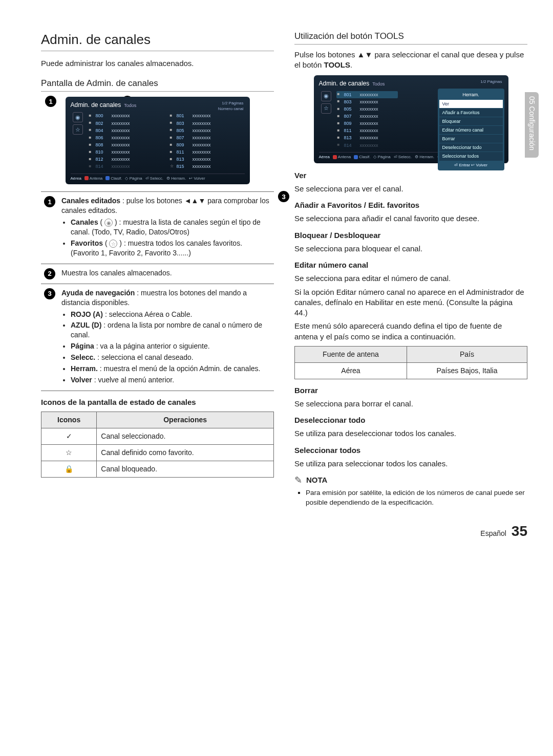 Image resolution: width=553 pixels, height=756 pixels. What do you see at coordinates (365, 157) in the screenshot?
I see `tv2-clasif: Clasif.` at bounding box center [365, 157].